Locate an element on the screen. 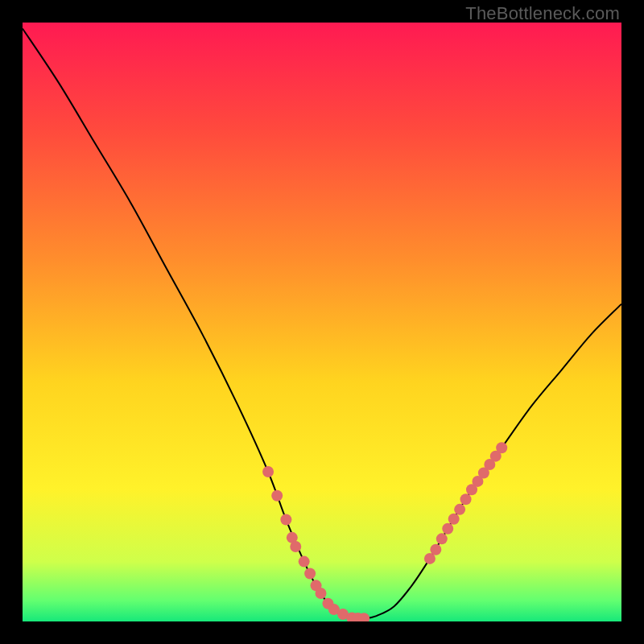 The image size is (644, 644). watermark-text: TheBottleneck.com is located at coordinates (543, 14).